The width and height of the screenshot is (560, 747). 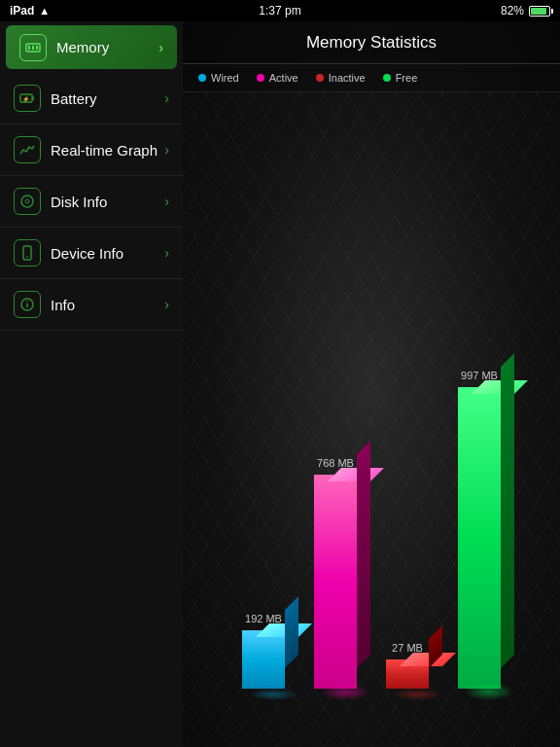 What do you see at coordinates (335, 582) in the screenshot?
I see `bar-active` at bounding box center [335, 582].